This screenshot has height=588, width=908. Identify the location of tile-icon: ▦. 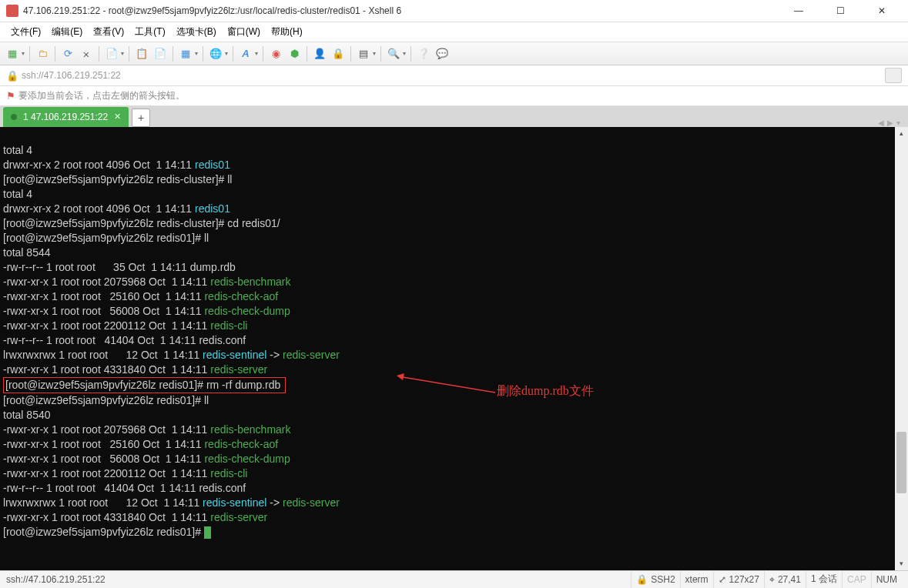
(186, 54).